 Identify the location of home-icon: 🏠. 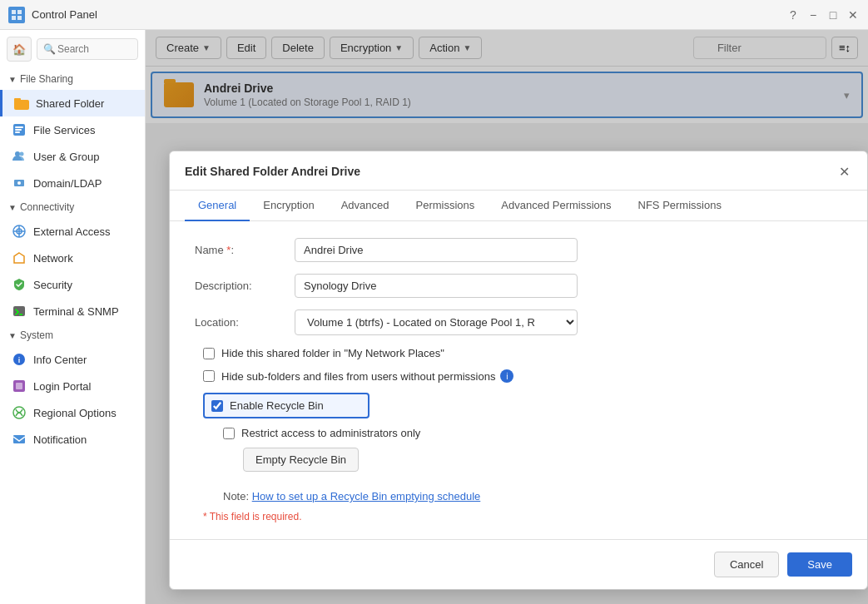
(19, 50).